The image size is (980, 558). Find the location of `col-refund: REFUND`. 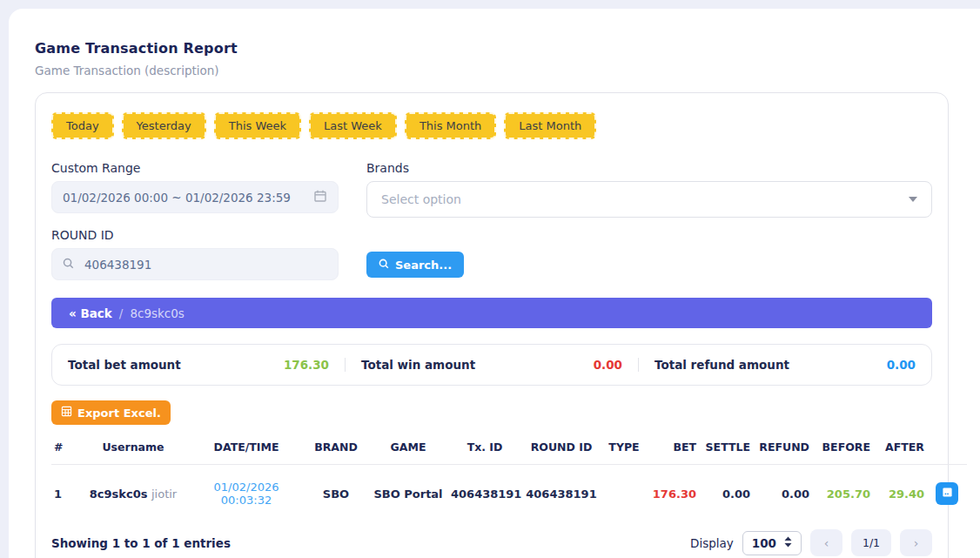

col-refund: REFUND is located at coordinates (782, 448).